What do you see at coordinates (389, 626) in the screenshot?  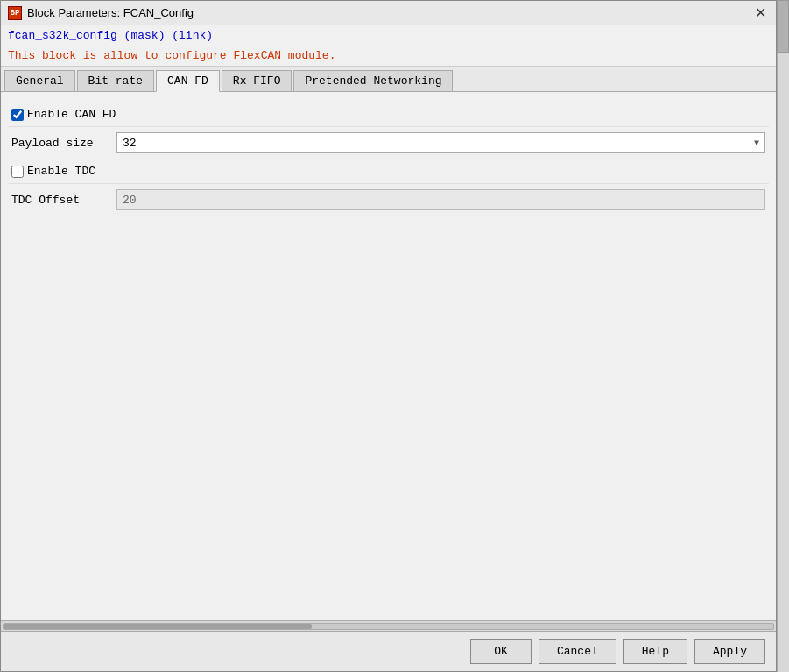 I see `scrollbar-track` at bounding box center [389, 626].